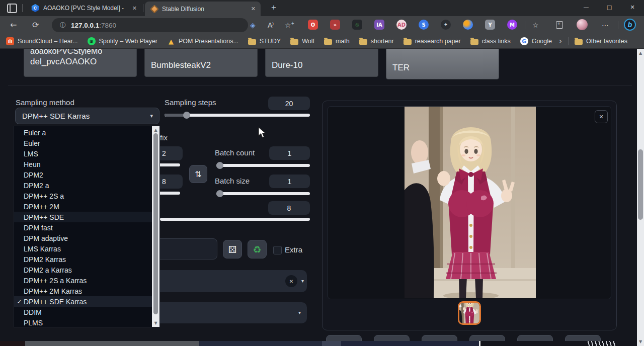 The image size is (644, 346). Describe the element at coordinates (379, 25) in the screenshot. I see `ia-extension-icon: IA` at that location.